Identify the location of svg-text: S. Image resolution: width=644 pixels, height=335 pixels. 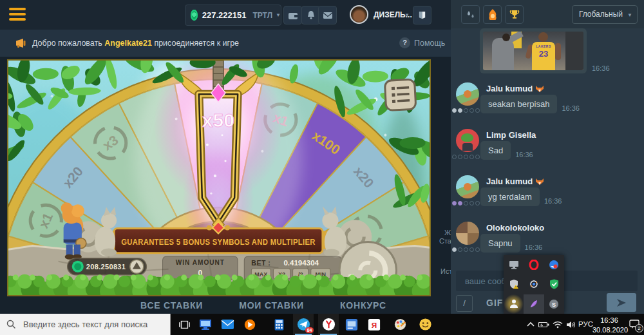
(554, 304).